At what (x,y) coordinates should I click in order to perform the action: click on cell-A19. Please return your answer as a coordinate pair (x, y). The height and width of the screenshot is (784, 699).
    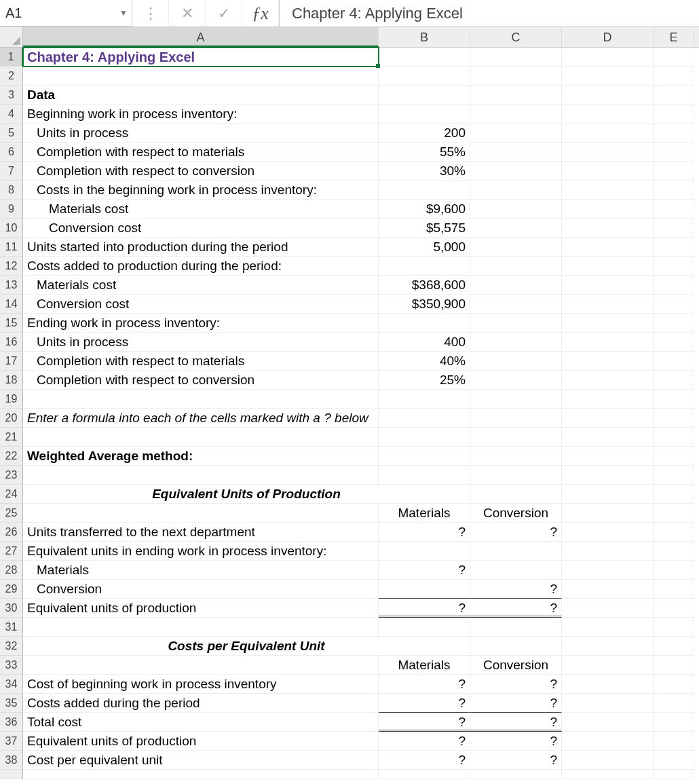
    Looking at the image, I should click on (201, 399).